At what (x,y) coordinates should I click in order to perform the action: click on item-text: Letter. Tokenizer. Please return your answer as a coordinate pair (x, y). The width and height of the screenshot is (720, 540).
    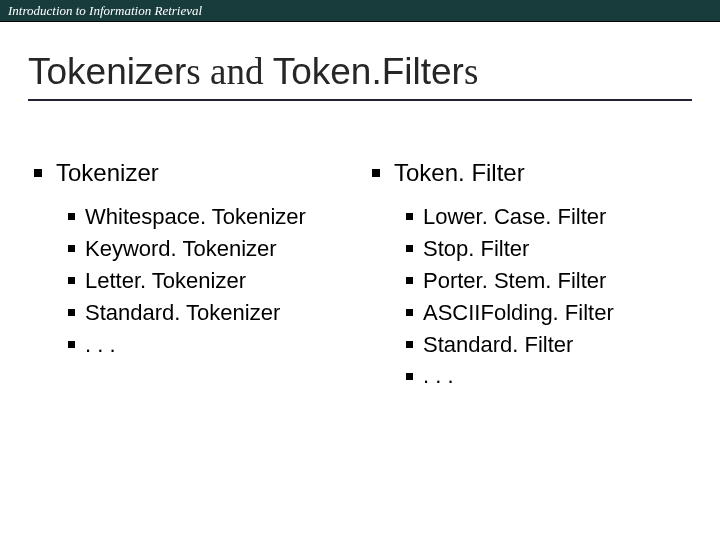
    Looking at the image, I should click on (166, 281).